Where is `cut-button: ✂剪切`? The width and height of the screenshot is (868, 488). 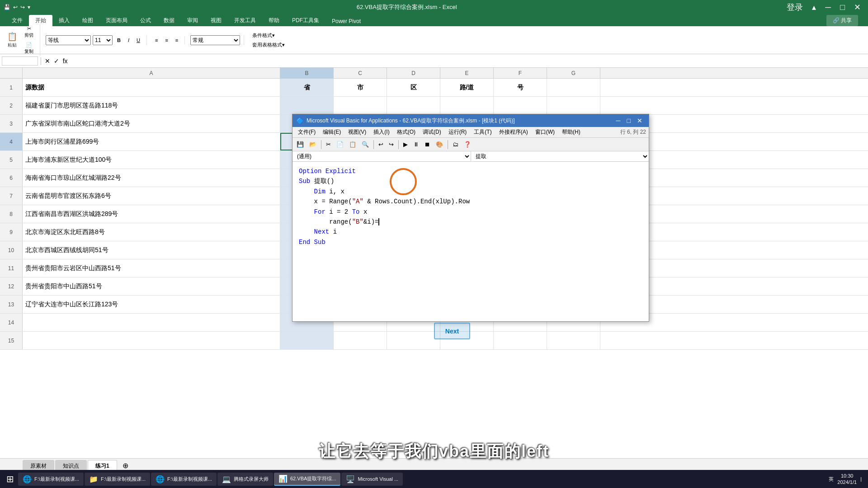 cut-button: ✂剪切 is located at coordinates (29, 32).